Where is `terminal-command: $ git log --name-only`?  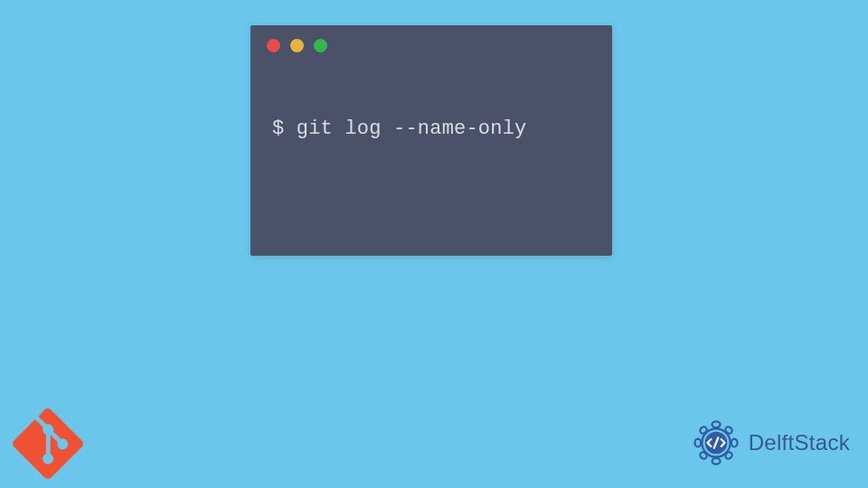
terminal-command: $ git log --name-only is located at coordinates (400, 128).